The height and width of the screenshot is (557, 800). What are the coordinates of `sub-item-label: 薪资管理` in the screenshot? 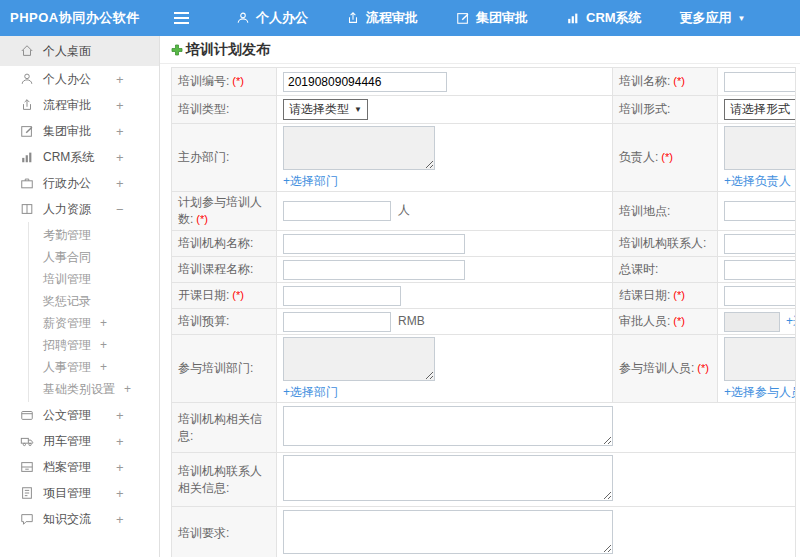 It's located at (67, 324).